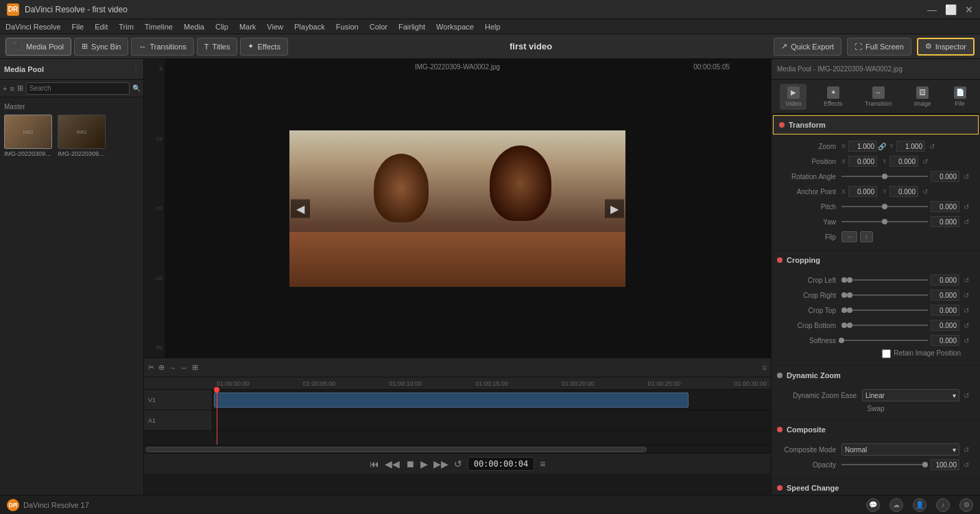 The image size is (980, 514). Describe the element at coordinates (886, 354) in the screenshot. I see `retain-position-checkbox` at that location.